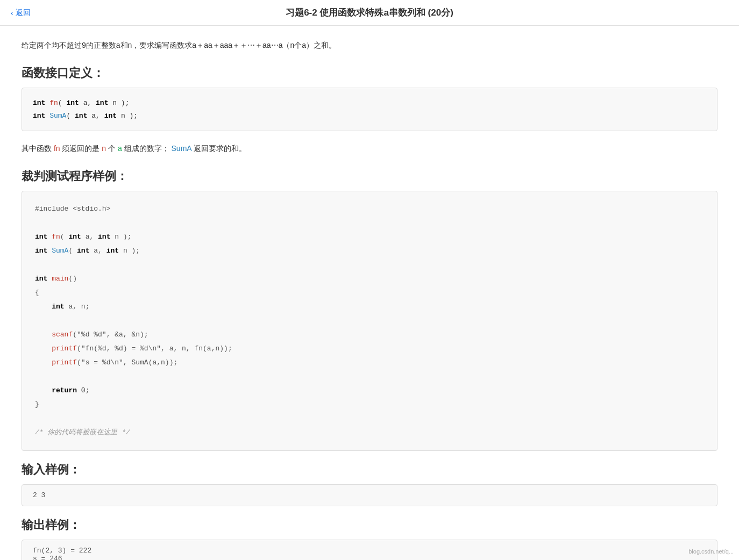  I want to click on judge-line-15: }, so click(370, 405).